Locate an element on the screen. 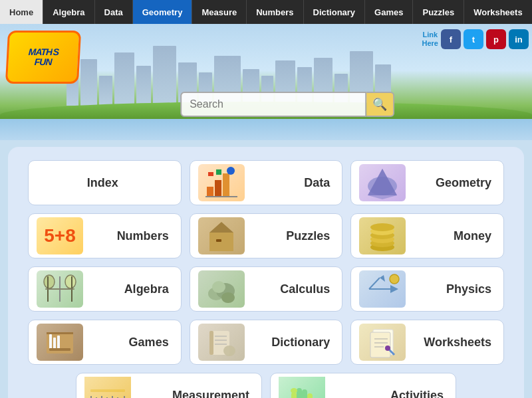 This screenshot has height=398, width=532. linkedin-button: in is located at coordinates (519, 39).